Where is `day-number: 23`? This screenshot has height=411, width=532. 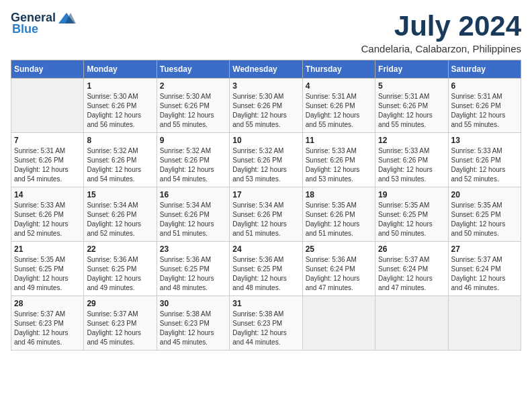 day-number: 23 is located at coordinates (193, 249).